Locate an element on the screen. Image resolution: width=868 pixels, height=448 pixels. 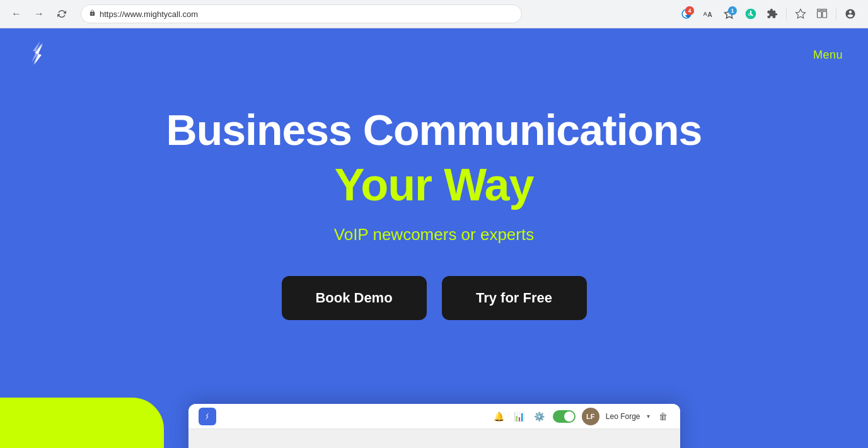
site-nav: Menu is located at coordinates (434, 55).